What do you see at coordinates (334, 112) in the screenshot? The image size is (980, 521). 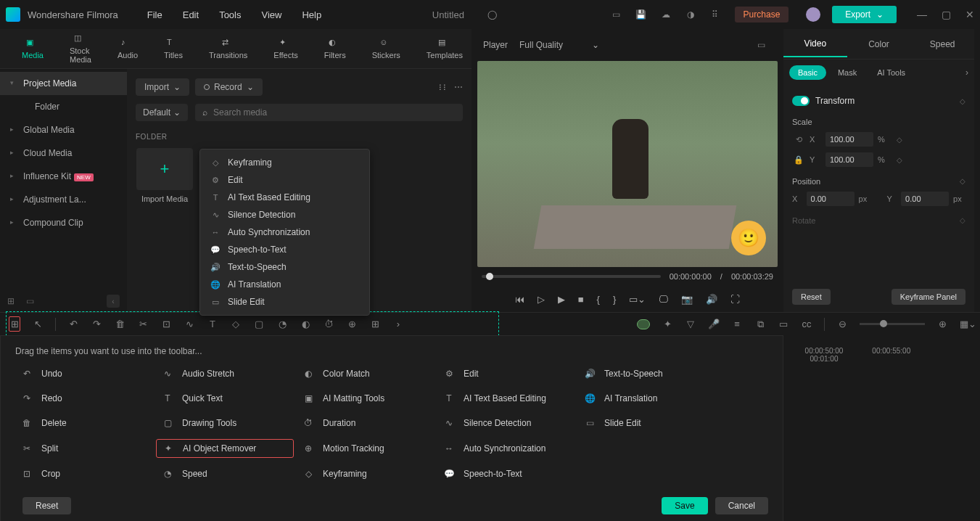 I see `search-media-input` at bounding box center [334, 112].